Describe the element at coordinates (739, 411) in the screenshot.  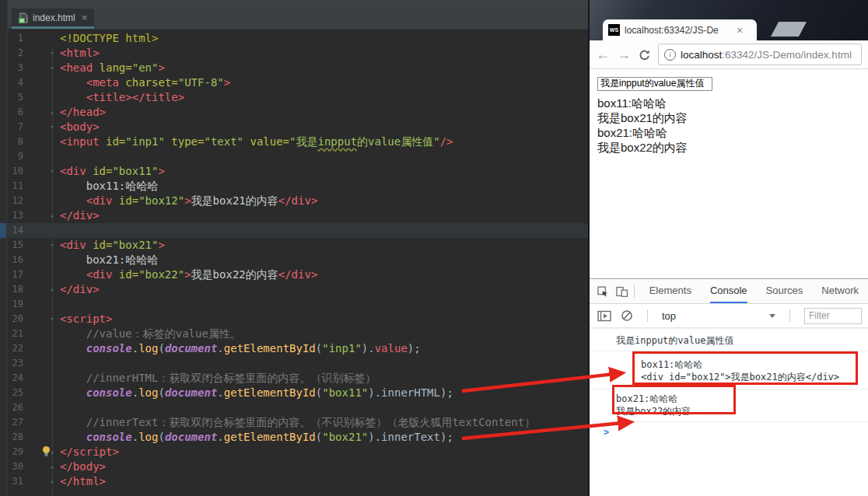
I see `console-log-line: 我是box22的内容` at that location.